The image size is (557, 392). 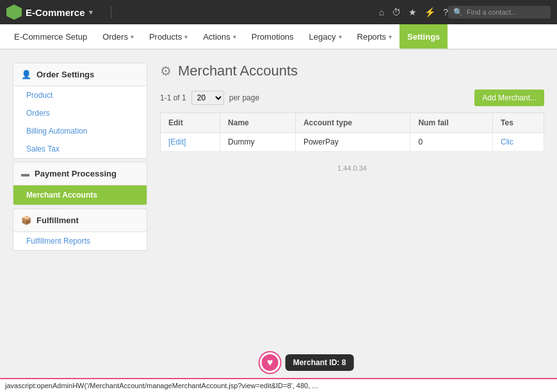 What do you see at coordinates (278, 37) in the screenshot?
I see `nav-bar: E-Commerce Setup Orders ▾ Products ▾ Act…` at bounding box center [278, 37].